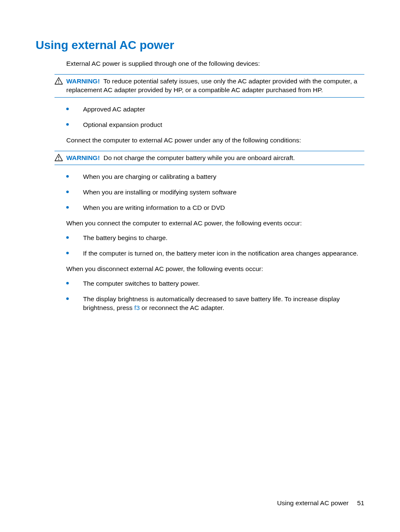 This screenshot has width=400, height=532. What do you see at coordinates (216, 64) in the screenshot?
I see `intro-paragraph: External AC power is supplied through on…` at bounding box center [216, 64].